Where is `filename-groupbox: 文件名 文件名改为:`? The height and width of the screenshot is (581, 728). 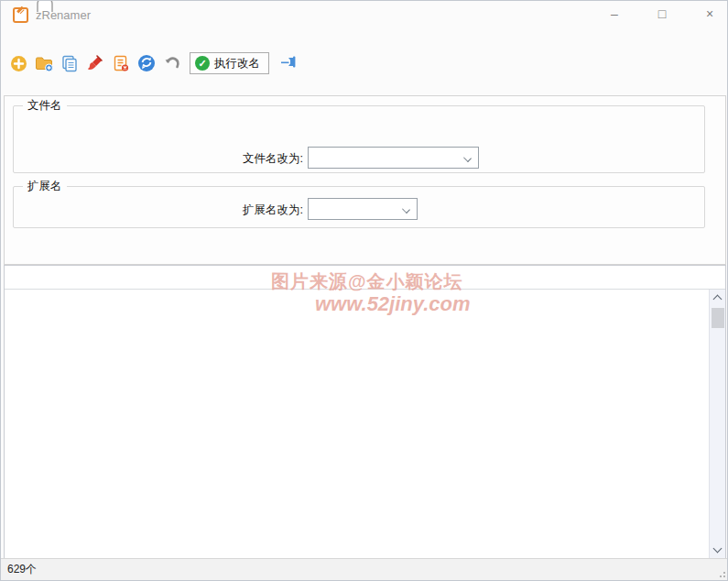 filename-groupbox: 文件名 文件名改为: is located at coordinates (359, 139).